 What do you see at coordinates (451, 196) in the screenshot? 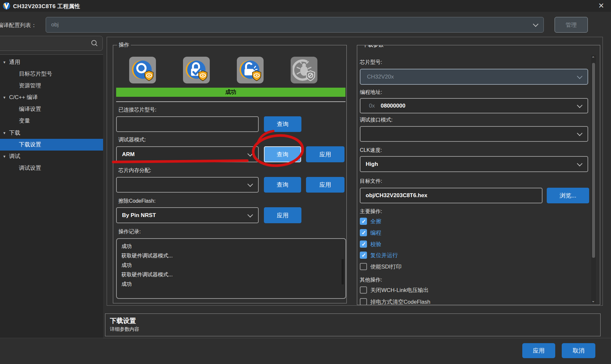
I see `target-file-input: obj/CH32V203C8T6.hex` at bounding box center [451, 196].